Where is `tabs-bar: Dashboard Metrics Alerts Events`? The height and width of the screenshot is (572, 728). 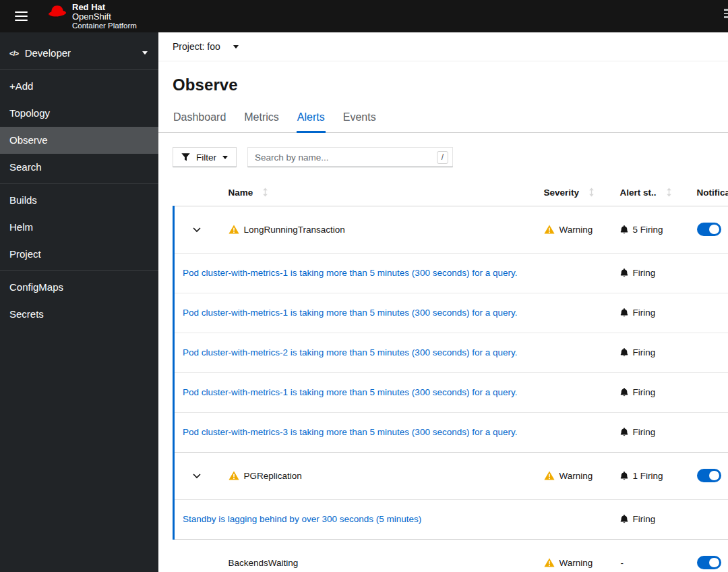
tabs-bar: Dashboard Metrics Alerts Events is located at coordinates (444, 122).